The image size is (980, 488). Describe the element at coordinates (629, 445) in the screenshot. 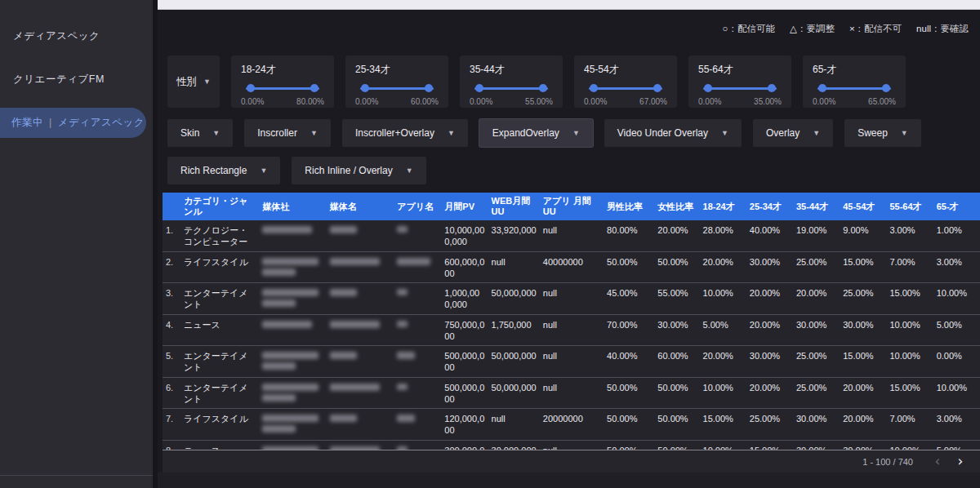

I see `male-ratio-cell: 50.00%` at that location.